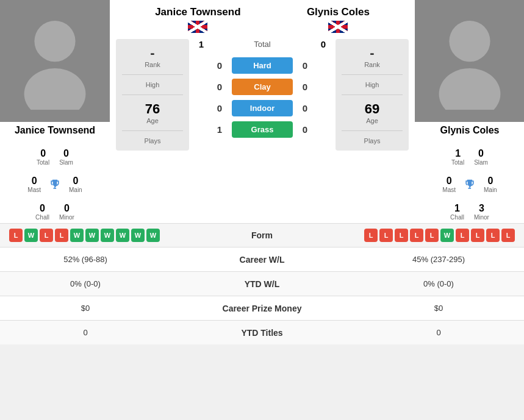 The image size is (524, 420). What do you see at coordinates (76, 190) in the screenshot?
I see `left-main-lbl: Main` at bounding box center [76, 190].